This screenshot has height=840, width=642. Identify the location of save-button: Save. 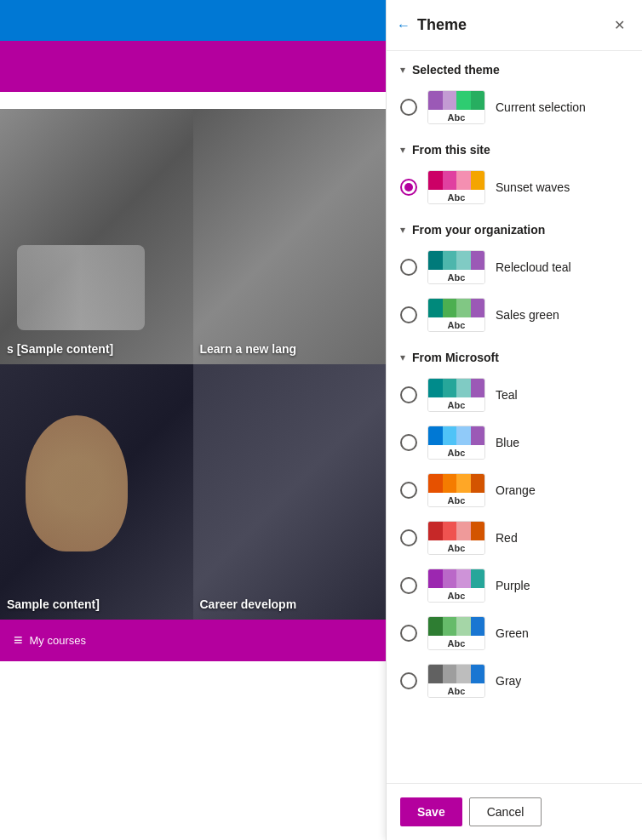
(431, 812).